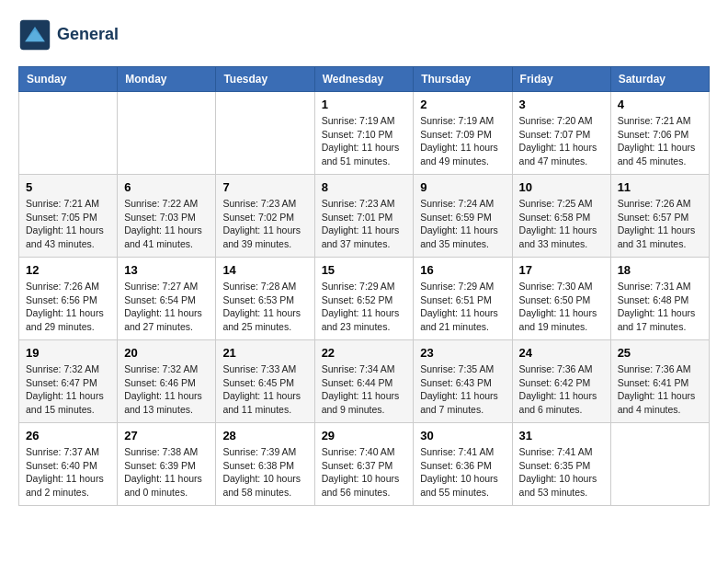  What do you see at coordinates (660, 270) in the screenshot?
I see `day-number: 18` at bounding box center [660, 270].